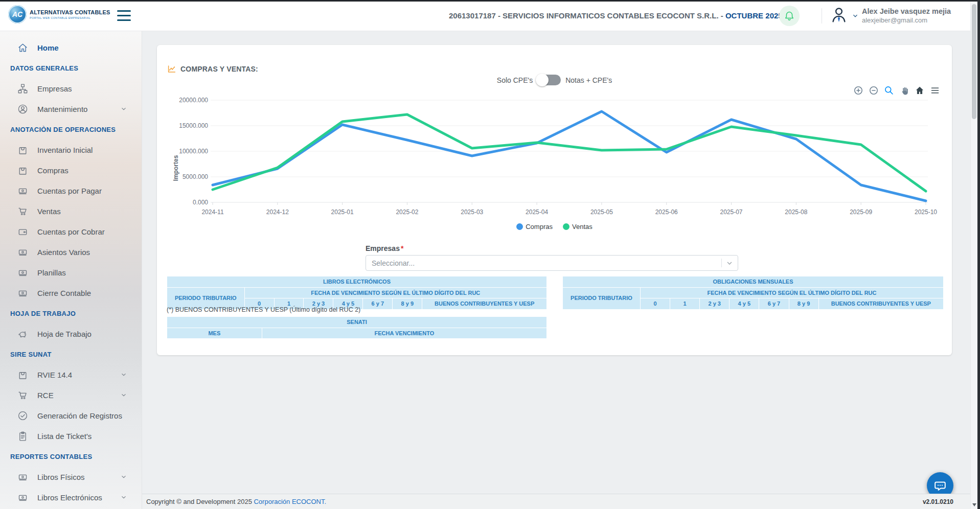 The image size is (980, 509). Describe the element at coordinates (24, 232) in the screenshot. I see `wallet-icon` at that location.